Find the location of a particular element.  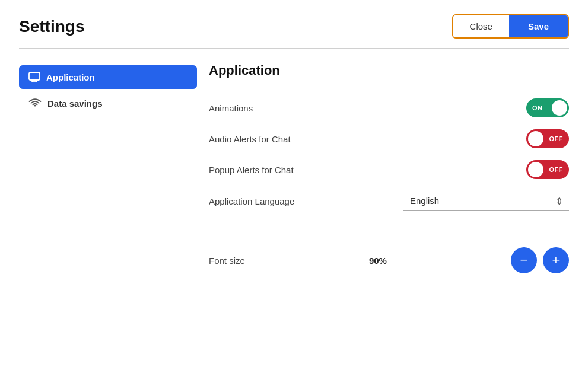

font-decrease-button: − is located at coordinates (524, 260).